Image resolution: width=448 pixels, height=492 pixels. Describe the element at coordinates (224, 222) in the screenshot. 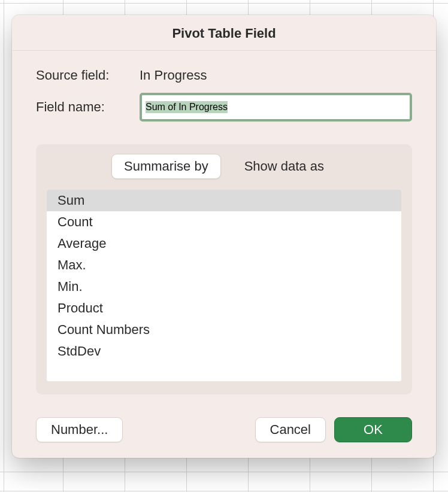

I see `list-item: Count` at that location.